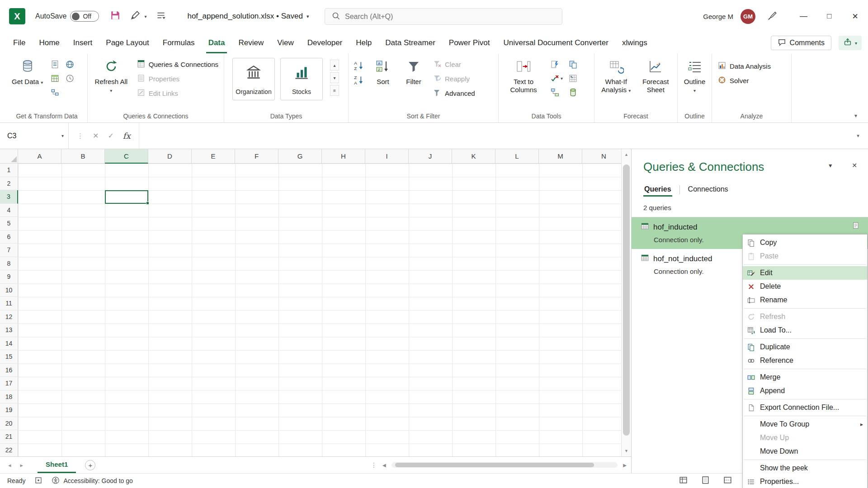 The width and height of the screenshot is (868, 488). What do you see at coordinates (856, 116) in the screenshot?
I see `collapse-ribbon-icon: ▾` at bounding box center [856, 116].